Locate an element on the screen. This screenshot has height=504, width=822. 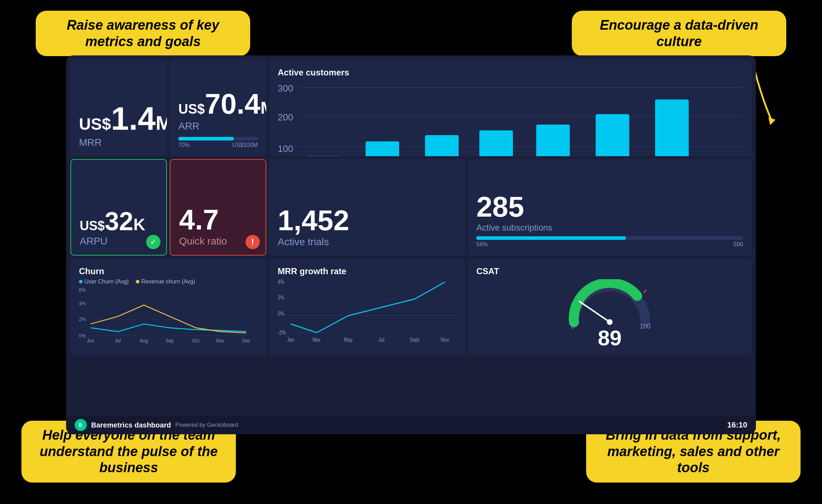
mrr-growth-line-chart: 4% 2% 0% -2% Jan Mar May Jul is located at coordinates (367, 313).